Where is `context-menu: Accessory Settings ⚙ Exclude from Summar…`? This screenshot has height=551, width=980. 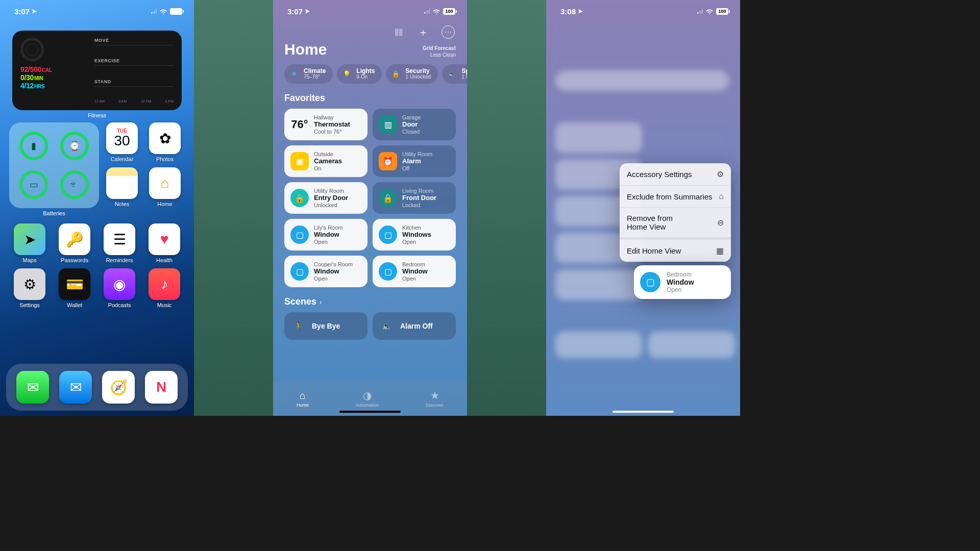 context-menu: Accessory Settings ⚙ Exclude from Summar… is located at coordinates (675, 212).